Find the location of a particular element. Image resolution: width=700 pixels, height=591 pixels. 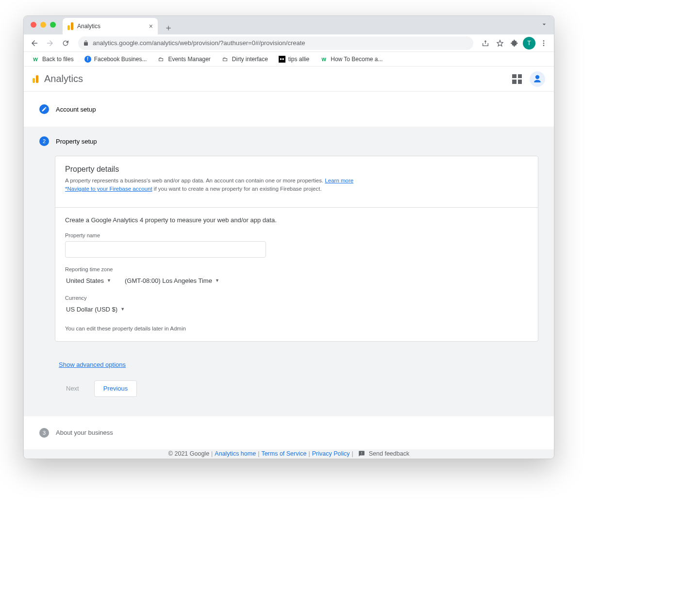

browser-tab: Analytics × is located at coordinates (110, 26).